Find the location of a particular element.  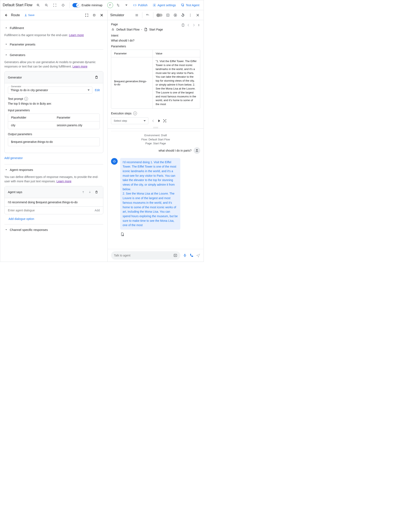

fullscreen-icon is located at coordinates (87, 15).